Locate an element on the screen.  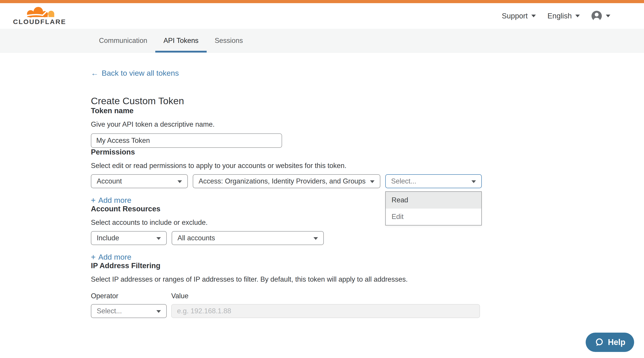
user-avatar-icon is located at coordinates (596, 16).